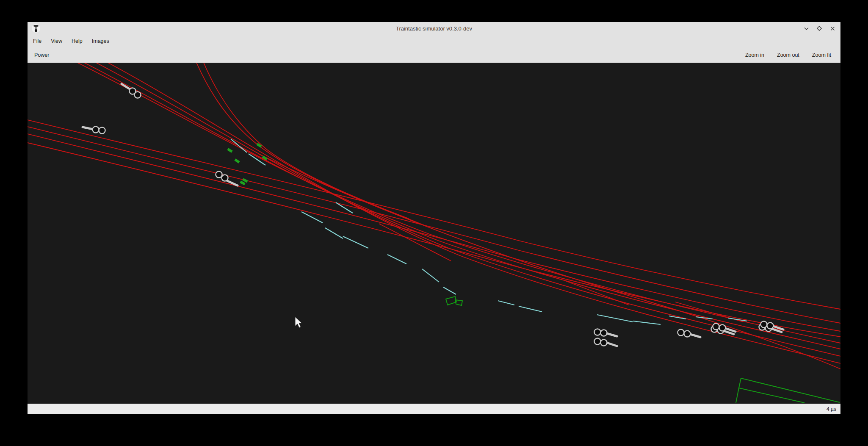 This screenshot has height=446, width=868. What do you see at coordinates (57, 41) in the screenshot?
I see `menu-view: View` at bounding box center [57, 41].